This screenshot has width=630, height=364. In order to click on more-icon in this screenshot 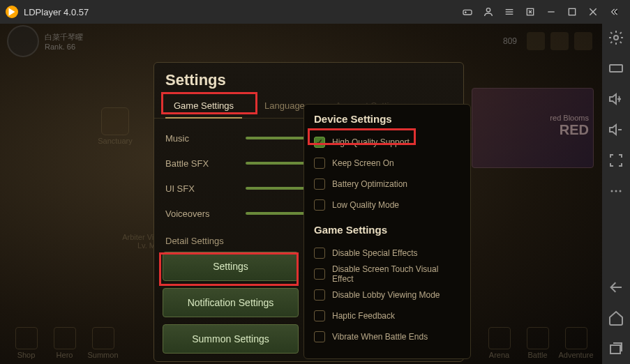, I will do `click(616, 191)`.